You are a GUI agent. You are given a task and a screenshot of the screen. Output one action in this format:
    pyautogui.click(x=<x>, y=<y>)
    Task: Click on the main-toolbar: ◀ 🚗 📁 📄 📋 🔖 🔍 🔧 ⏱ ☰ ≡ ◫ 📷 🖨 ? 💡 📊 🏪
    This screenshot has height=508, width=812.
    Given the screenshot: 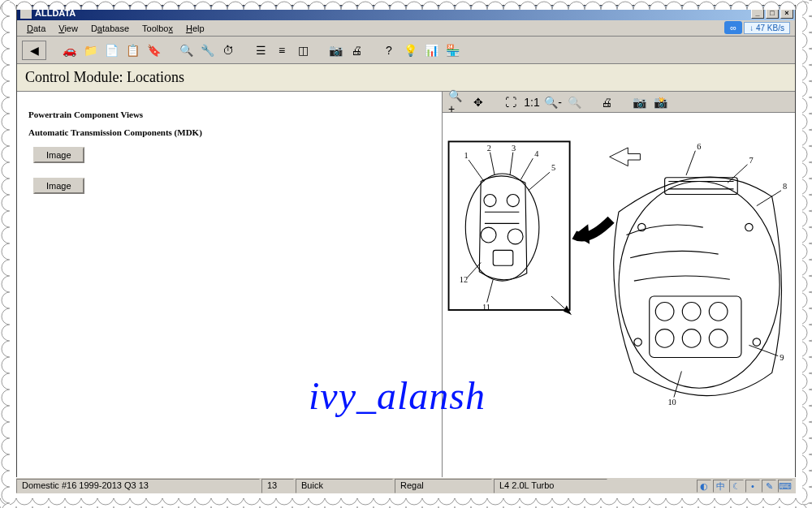 What is the action you would take?
    pyautogui.click(x=406, y=50)
    